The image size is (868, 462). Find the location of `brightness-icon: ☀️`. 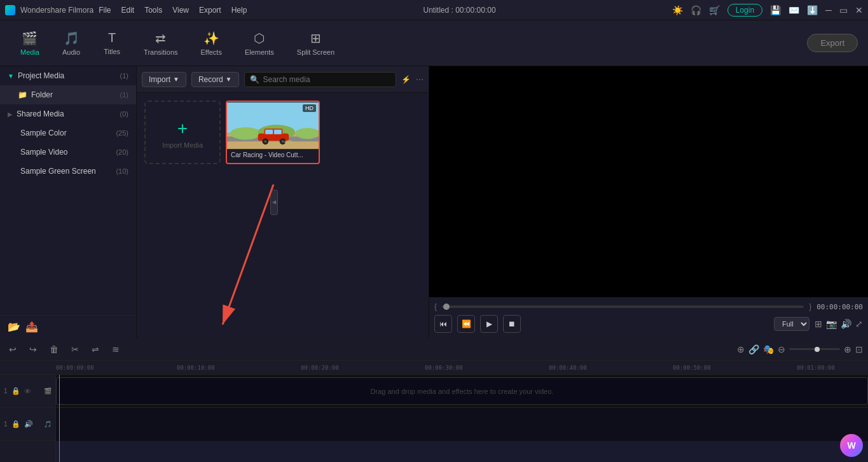

brightness-icon: ☀️ is located at coordinates (678, 10).